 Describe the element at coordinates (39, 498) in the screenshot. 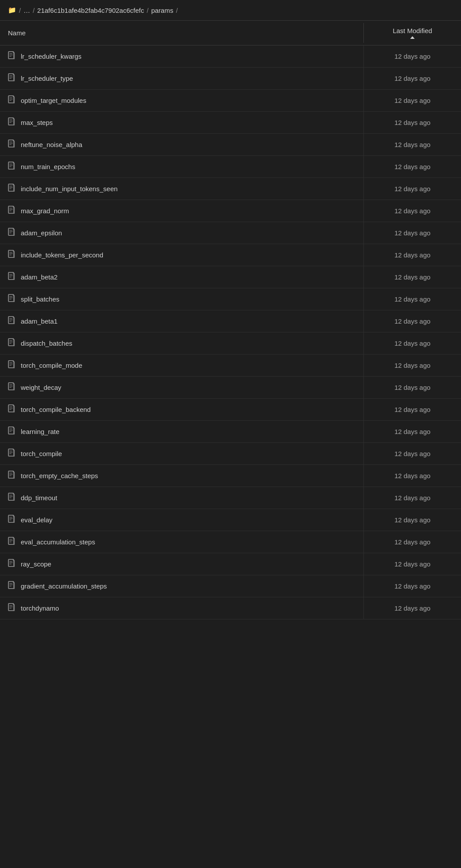

I see `file-name-label: ddp_timeout` at that location.